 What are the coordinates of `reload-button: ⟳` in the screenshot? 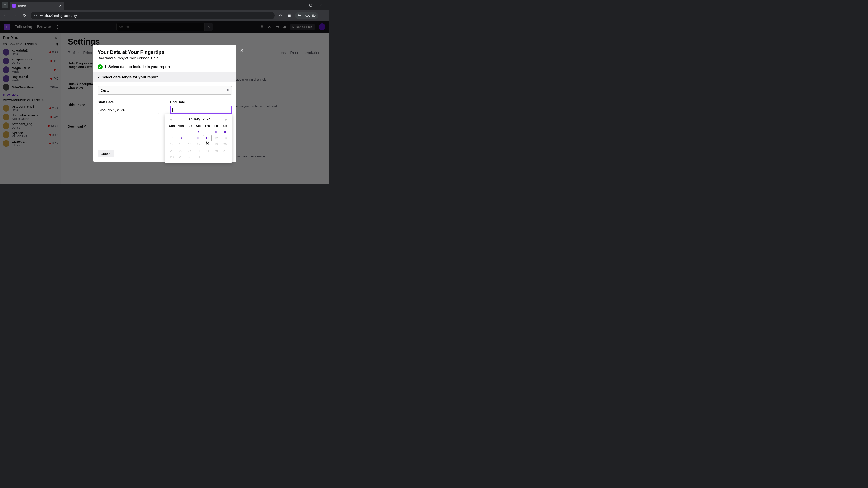 It's located at (24, 15).